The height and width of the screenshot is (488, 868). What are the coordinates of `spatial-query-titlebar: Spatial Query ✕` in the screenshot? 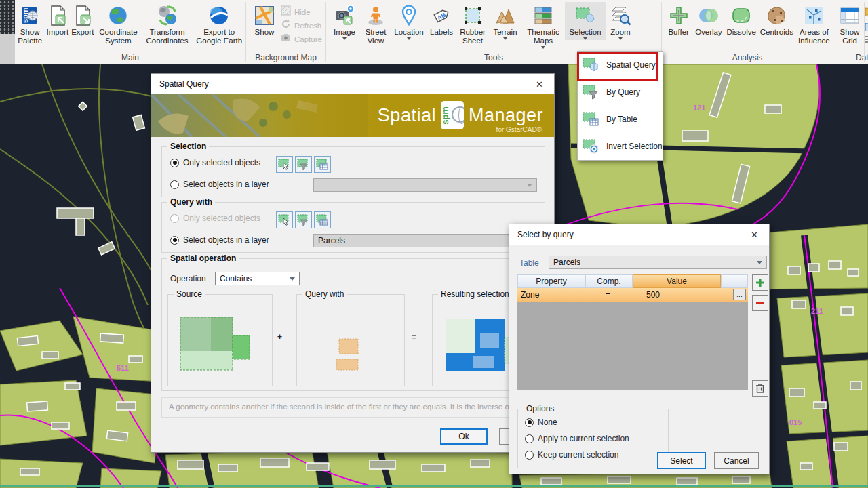 It's located at (353, 84).